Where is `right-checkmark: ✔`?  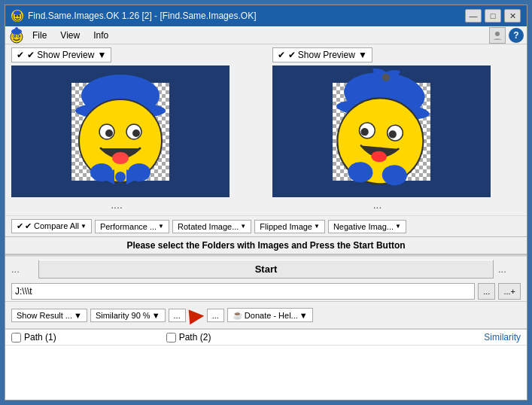
right-checkmark: ✔ is located at coordinates (281, 55).